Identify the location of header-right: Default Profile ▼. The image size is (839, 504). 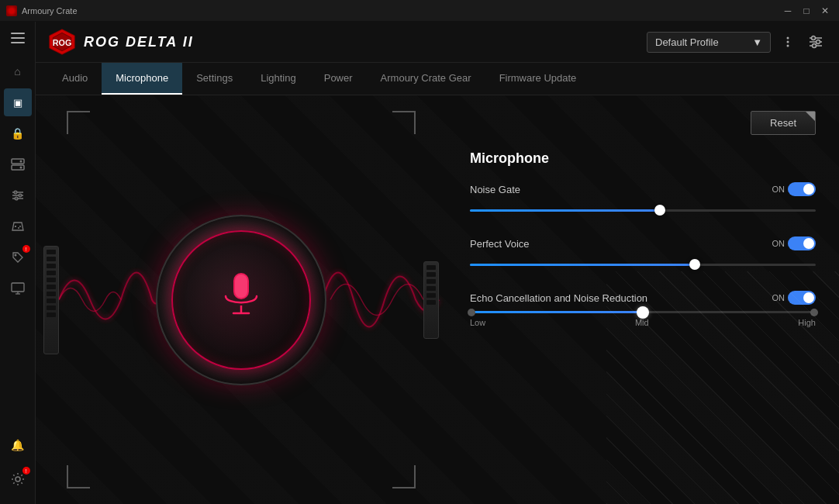
(737, 42).